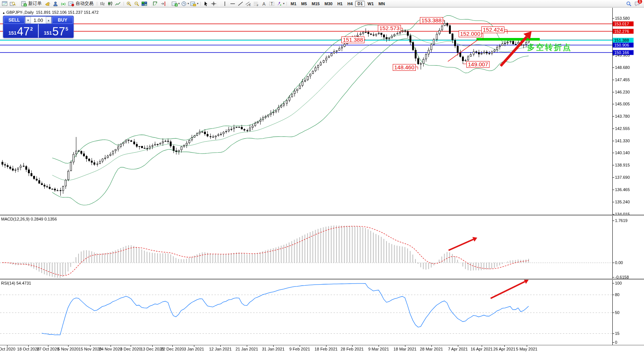 The image size is (644, 352). Describe the element at coordinates (214, 4) in the screenshot. I see `crosshair-tool-icon` at that location.